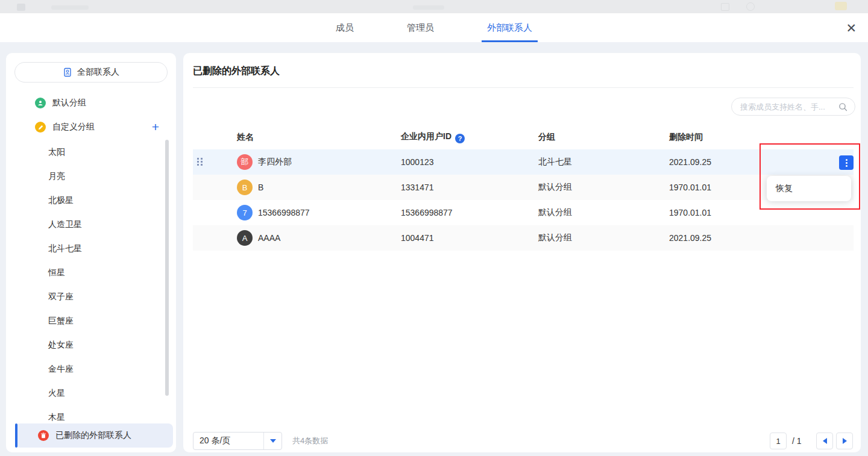 Image resolution: width=868 pixels, height=456 pixels. Describe the element at coordinates (43, 436) in the screenshot. I see `trash-icon` at that location.